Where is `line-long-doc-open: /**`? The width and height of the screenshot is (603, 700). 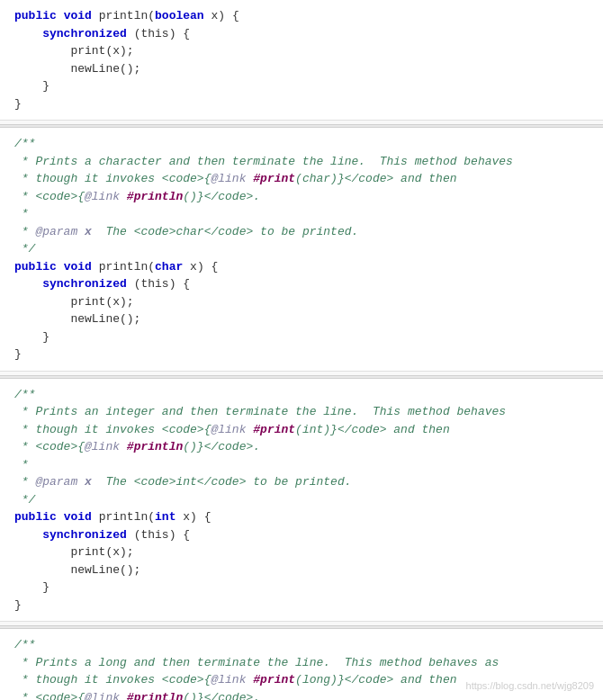 line-long-doc-open: /** is located at coordinates (302, 645).